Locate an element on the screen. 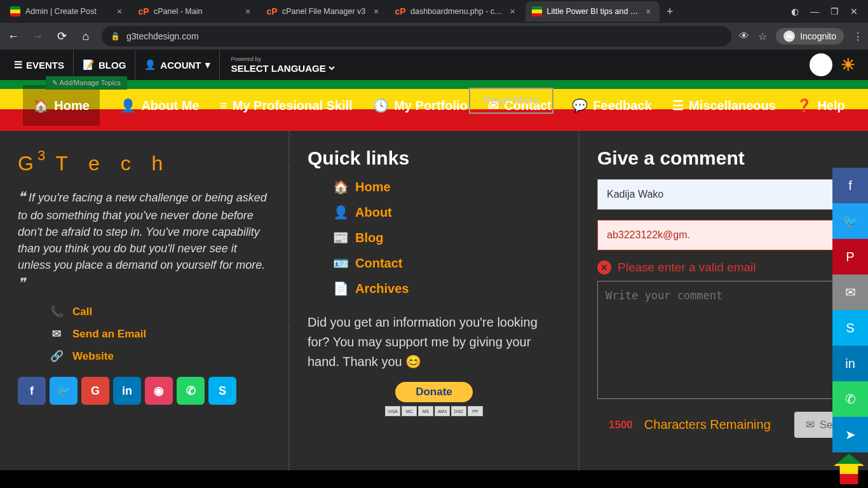 Image resolution: width=868 pixels, height=488 pixels. twitter-button: 🐦 is located at coordinates (64, 391).